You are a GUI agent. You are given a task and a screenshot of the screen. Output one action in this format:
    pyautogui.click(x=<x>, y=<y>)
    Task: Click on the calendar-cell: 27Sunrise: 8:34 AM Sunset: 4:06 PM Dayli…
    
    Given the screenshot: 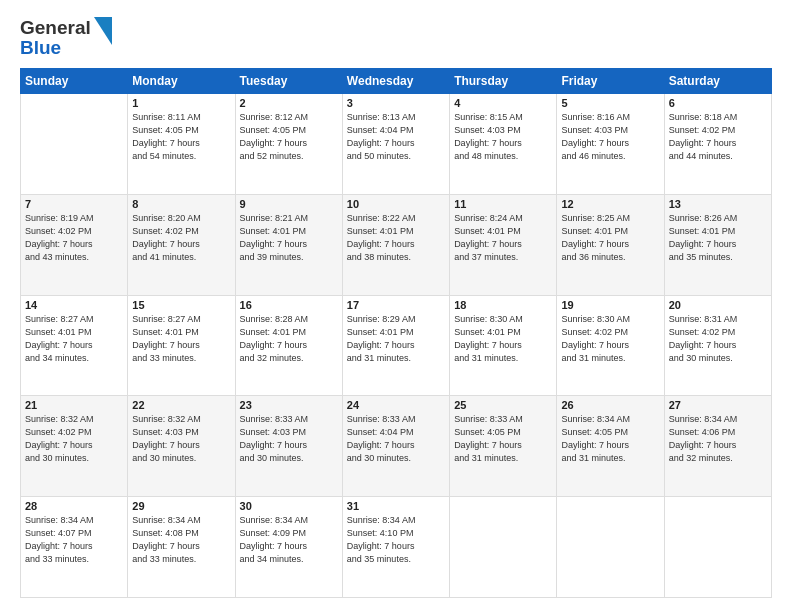 What is the action you would take?
    pyautogui.click(x=718, y=446)
    